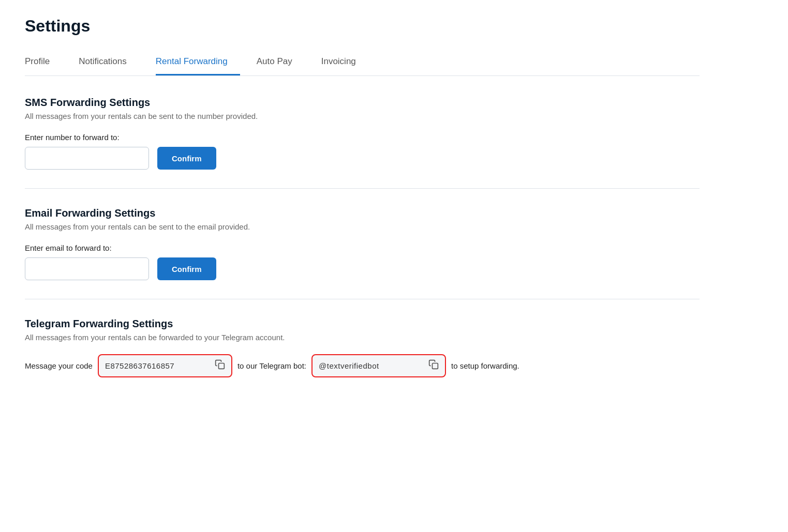  What do you see at coordinates (485, 366) in the screenshot?
I see `telegram-suffix-label: to setup forwarding.` at bounding box center [485, 366].